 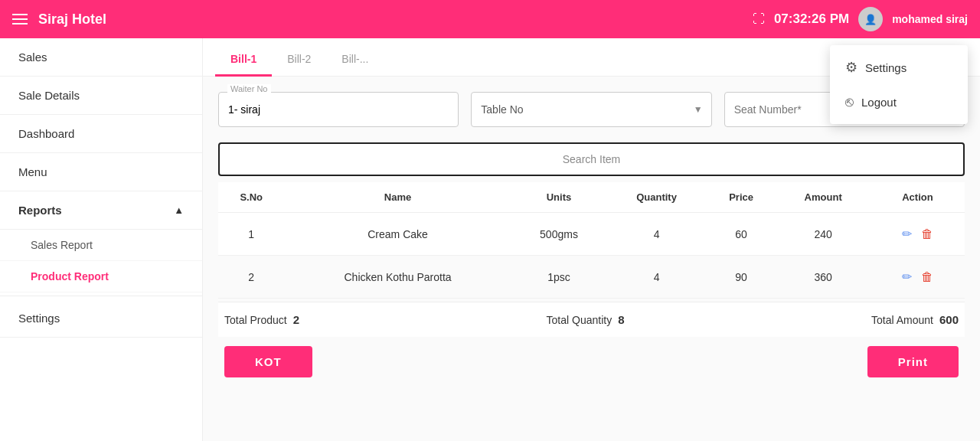 What do you see at coordinates (490, 19) in the screenshot?
I see `top-nav: Siraj Hotel ⛶ 07:32:26 PM 👤 mohamed sira…` at bounding box center [490, 19].